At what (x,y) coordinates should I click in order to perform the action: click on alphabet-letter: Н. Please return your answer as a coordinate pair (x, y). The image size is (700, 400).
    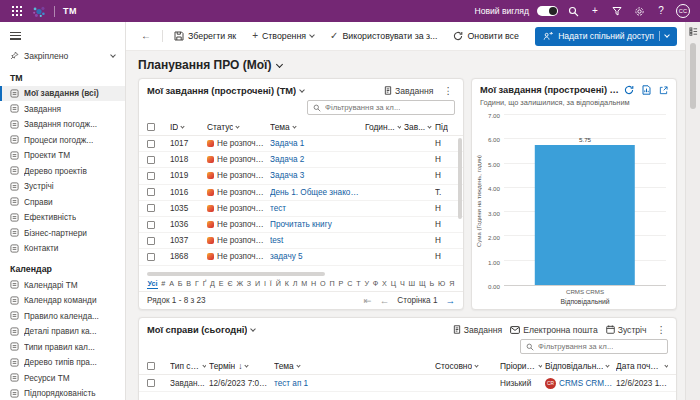
    Looking at the image, I should click on (314, 284).